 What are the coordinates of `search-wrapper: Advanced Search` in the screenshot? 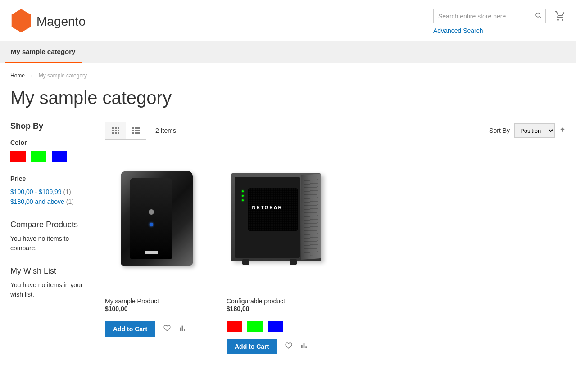 It's located at (490, 22).